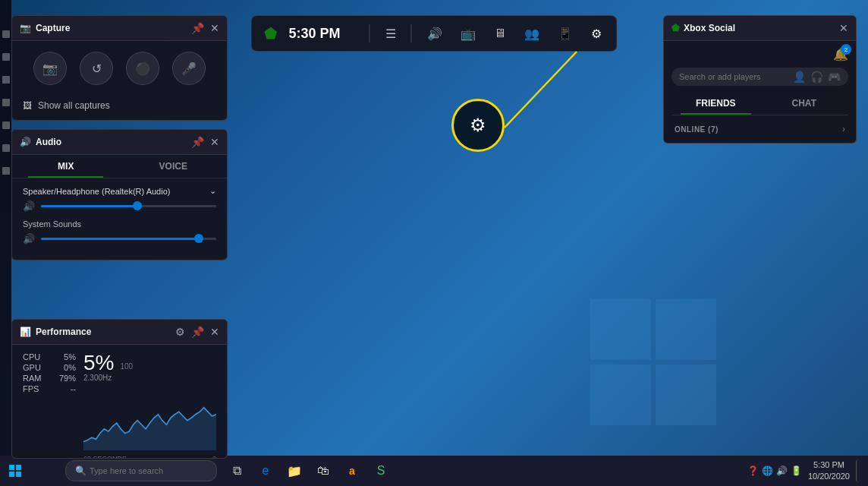  What do you see at coordinates (829, 471) in the screenshot?
I see `taskbar-clock: 5:30 PM 10/20/2020` at bounding box center [829, 471].